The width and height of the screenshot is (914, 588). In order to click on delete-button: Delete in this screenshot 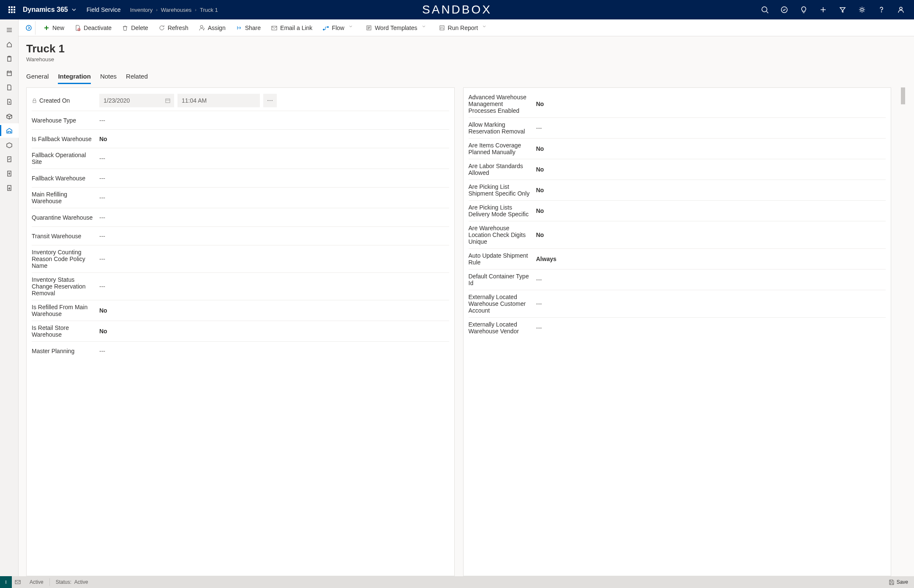, I will do `click(135, 28)`.